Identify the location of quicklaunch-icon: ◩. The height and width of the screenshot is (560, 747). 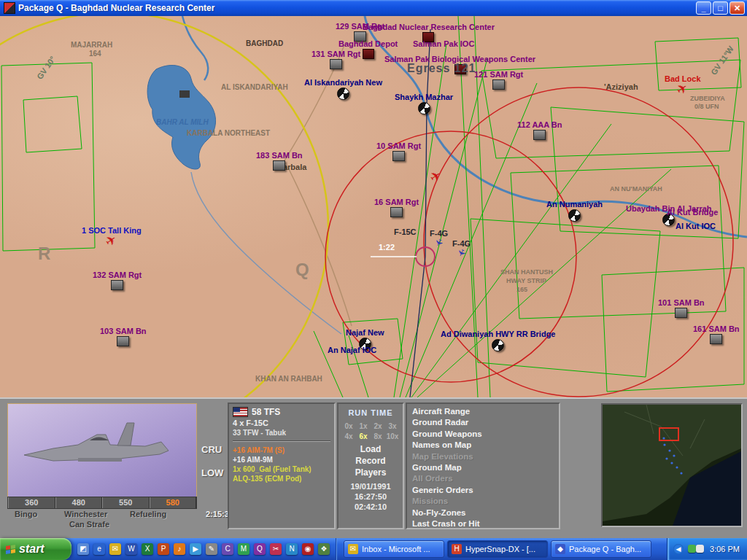
(83, 549).